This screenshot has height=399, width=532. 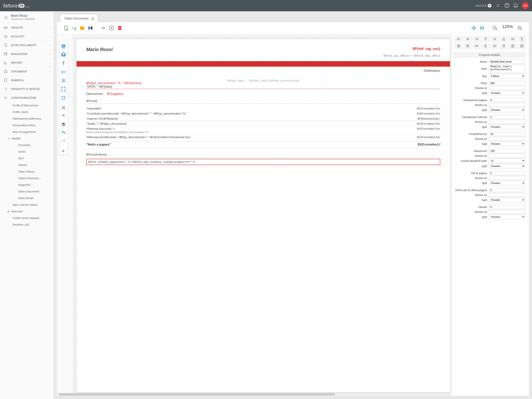 What do you see at coordinates (63, 142) in the screenshot?
I see `redo-tool` at bounding box center [63, 142].